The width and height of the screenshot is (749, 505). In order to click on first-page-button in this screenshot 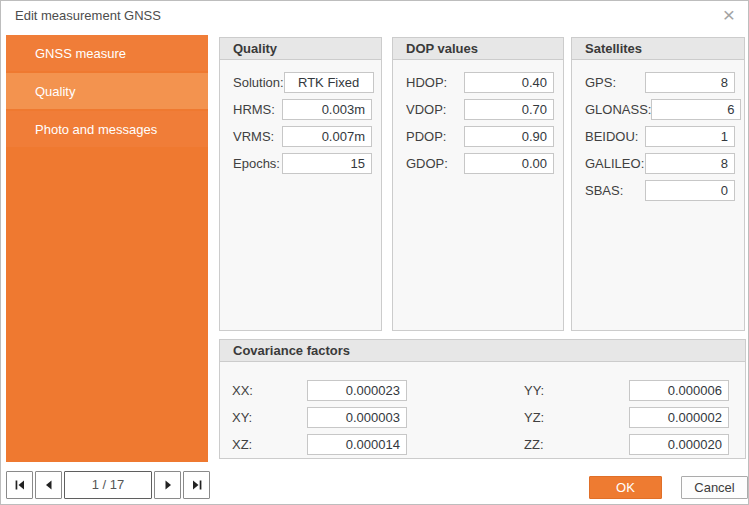, I will do `click(20, 485)`.